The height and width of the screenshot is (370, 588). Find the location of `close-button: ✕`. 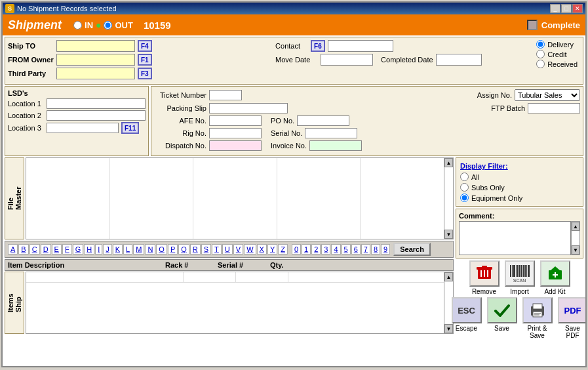

close-button: ✕ is located at coordinates (578, 9).